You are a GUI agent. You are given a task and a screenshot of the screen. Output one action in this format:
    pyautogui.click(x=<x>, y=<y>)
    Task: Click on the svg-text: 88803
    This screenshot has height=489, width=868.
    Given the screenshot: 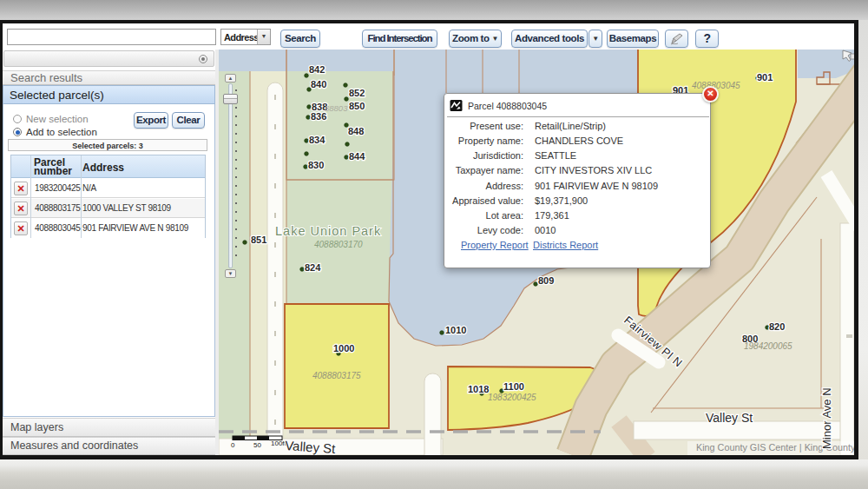 What is the action you would take?
    pyautogui.click(x=337, y=108)
    